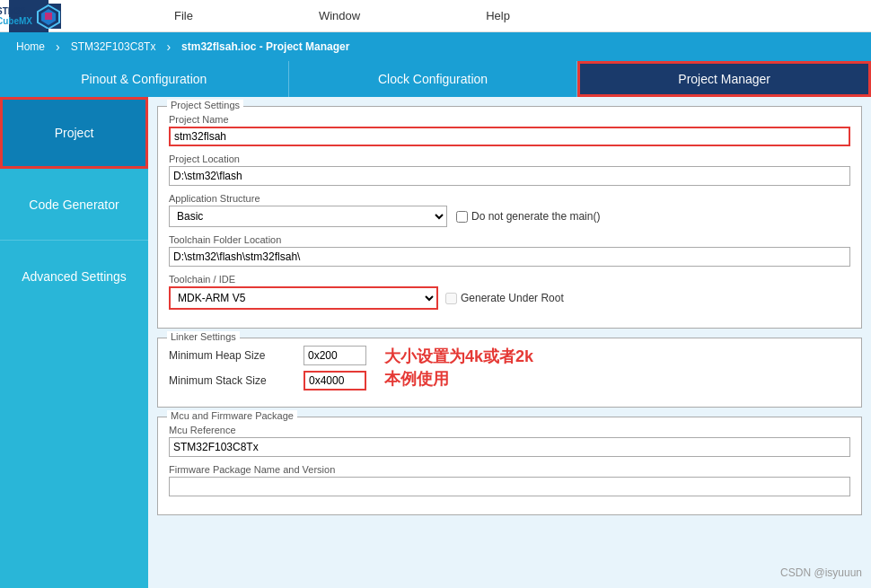 Image resolution: width=871 pixels, height=588 pixels. Describe the element at coordinates (510, 470) in the screenshot. I see `firmware-pkg-label: Firmware Package Name and Version` at that location.